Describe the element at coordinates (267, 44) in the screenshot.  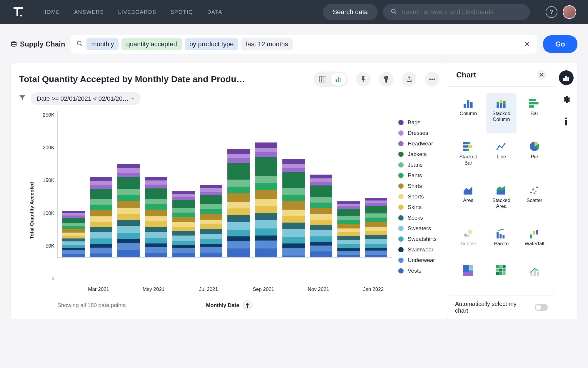
I see `search-pill: last 12 months` at that location.